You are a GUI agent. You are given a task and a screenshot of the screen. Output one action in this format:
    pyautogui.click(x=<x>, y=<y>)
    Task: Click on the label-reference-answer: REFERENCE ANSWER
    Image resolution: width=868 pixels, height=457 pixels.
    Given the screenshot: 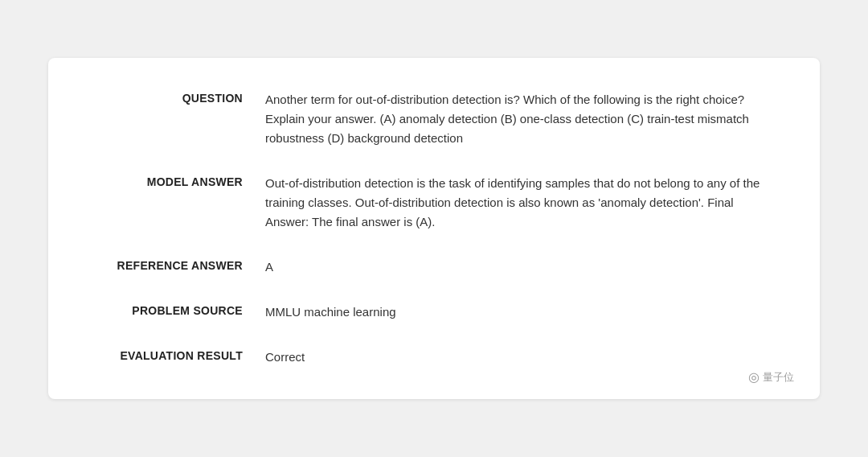 What is the action you would take?
    pyautogui.click(x=177, y=265)
    